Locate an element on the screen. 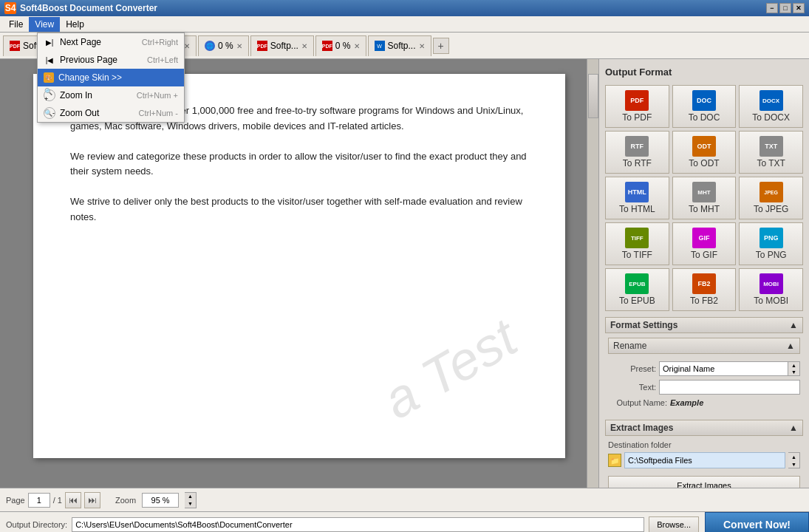 The image size is (809, 532). dest-up-arrow: ▲ is located at coordinates (793, 457).